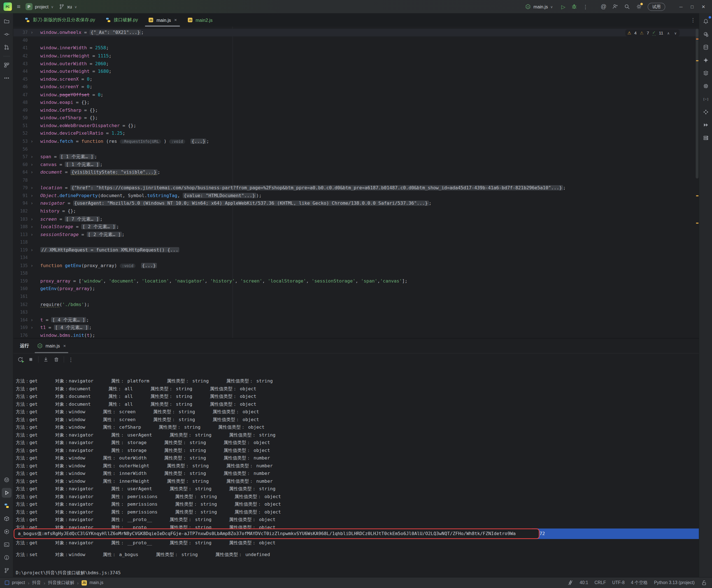 The image size is (712, 588). Describe the element at coordinates (681, 7) in the screenshot. I see `minimize-button: ─` at that location.